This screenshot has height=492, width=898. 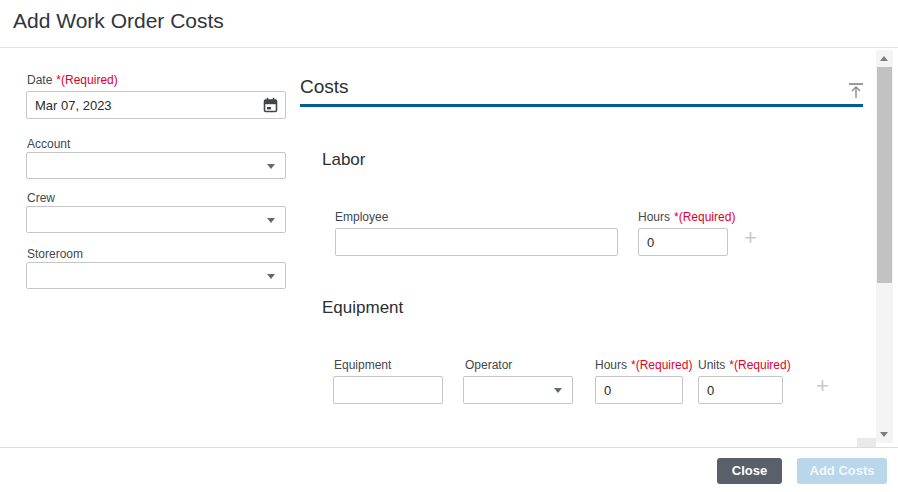 What do you see at coordinates (270, 105) in the screenshot?
I see `calendar-icon` at bounding box center [270, 105].